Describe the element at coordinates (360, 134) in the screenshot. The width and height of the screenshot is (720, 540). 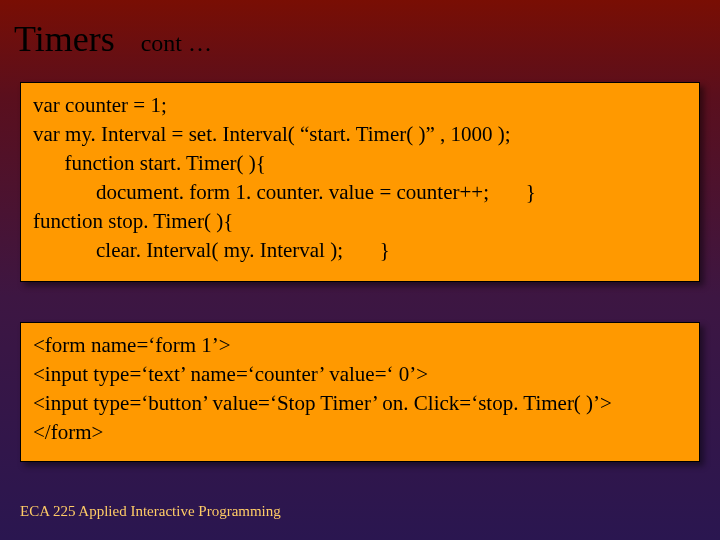
I see `code-line: var my. Interval = set. Interval( “start…` at that location.